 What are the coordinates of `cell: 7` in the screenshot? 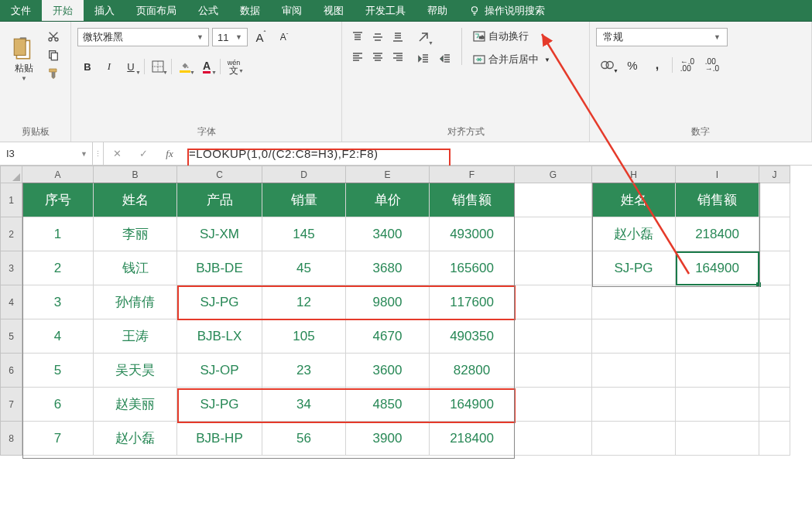 It's located at (58, 439).